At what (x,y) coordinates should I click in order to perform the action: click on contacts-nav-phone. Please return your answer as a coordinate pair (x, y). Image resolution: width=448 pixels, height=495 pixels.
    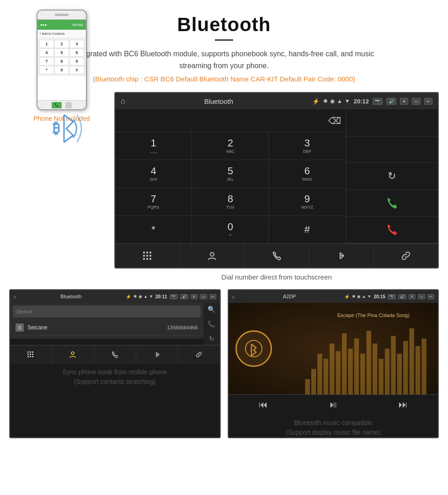
    Looking at the image, I should click on (115, 355).